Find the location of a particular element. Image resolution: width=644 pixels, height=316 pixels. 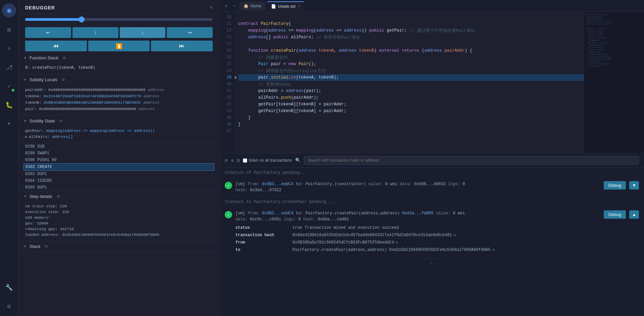

sidebar-icon-search: ⌕ is located at coordinates (9, 49).